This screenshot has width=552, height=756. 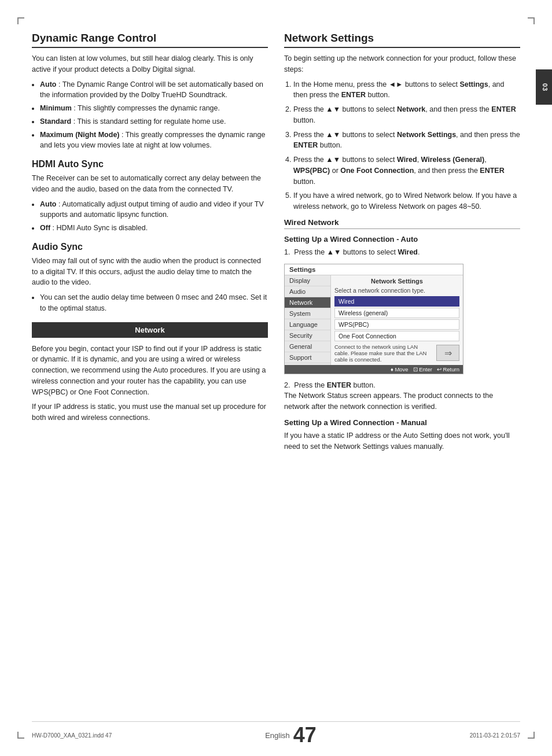 I want to click on menu-item-security: Security, so click(x=308, y=335).